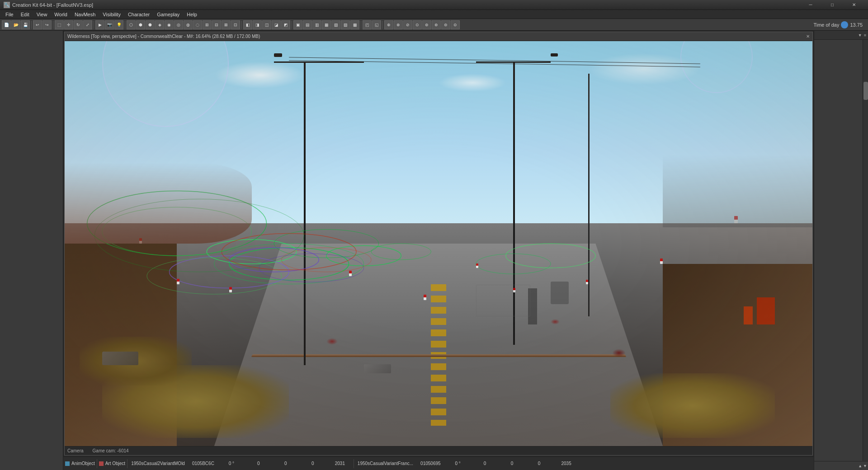 Image resolution: width=868 pixels, height=470 pixels. I want to click on col-id-2: 01050695, so click(430, 464).